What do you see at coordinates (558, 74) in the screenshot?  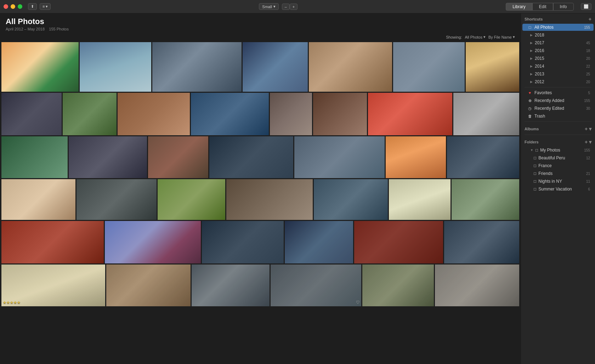 I see `sidebar-item-2013: ▶ 2013 25` at bounding box center [558, 74].